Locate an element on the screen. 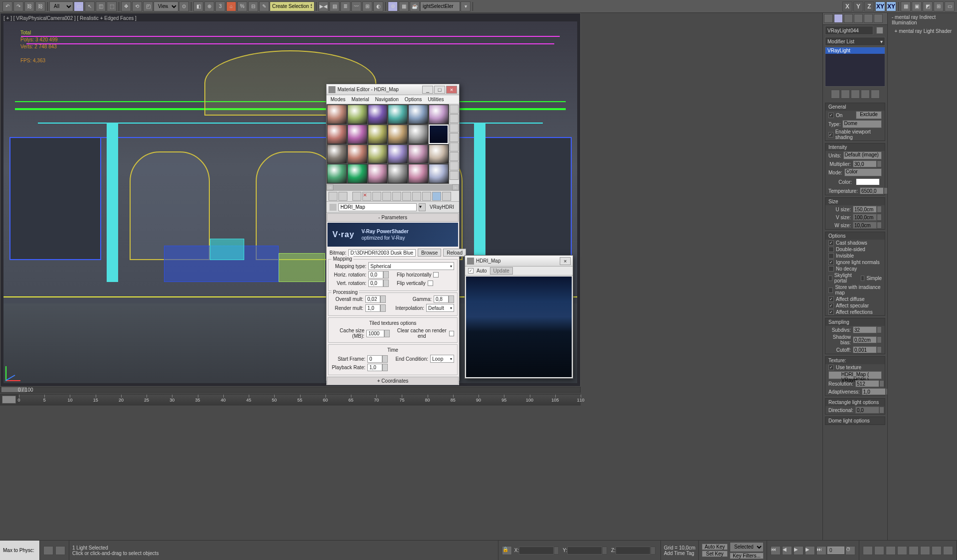 The height and width of the screenshot is (560, 957). modifier-stack: VRayLight is located at coordinates (855, 67).